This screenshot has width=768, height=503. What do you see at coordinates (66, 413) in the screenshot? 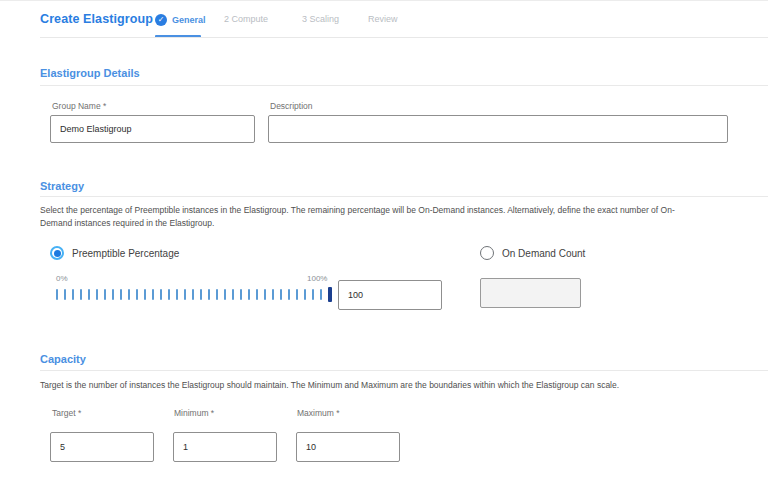
I see `target-label: Target *` at bounding box center [66, 413].